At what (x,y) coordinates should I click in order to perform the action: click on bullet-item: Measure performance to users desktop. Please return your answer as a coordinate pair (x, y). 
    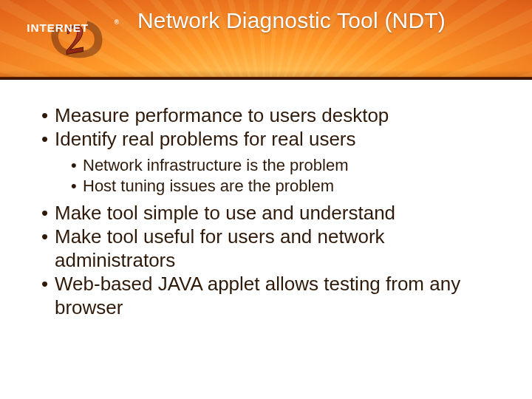
    Looking at the image, I should click on (272, 115).